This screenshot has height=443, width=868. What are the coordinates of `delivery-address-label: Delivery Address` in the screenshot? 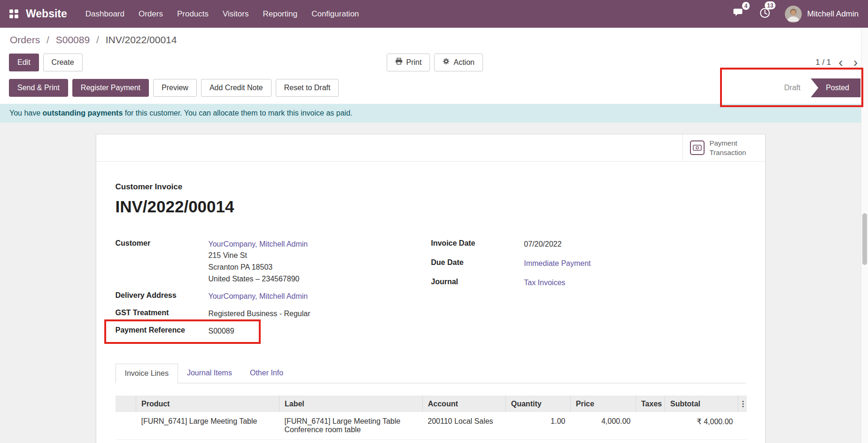 It's located at (162, 296).